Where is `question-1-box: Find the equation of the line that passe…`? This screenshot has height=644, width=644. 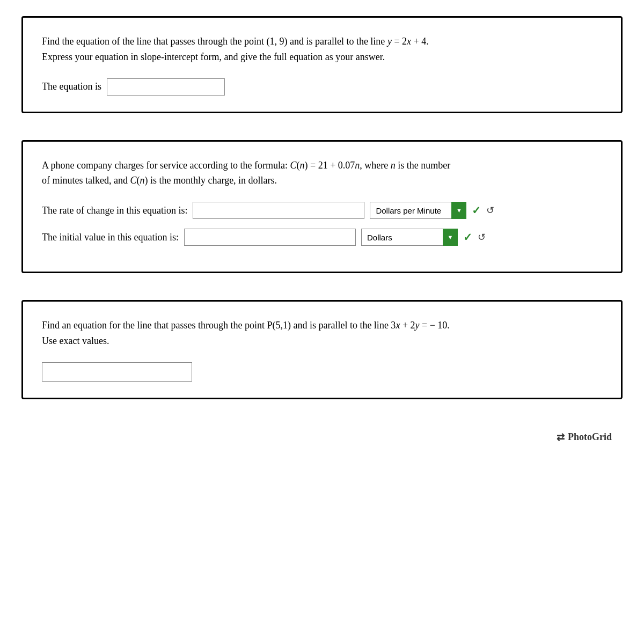
question-1-box: Find the equation of the line that passe… is located at coordinates (322, 64).